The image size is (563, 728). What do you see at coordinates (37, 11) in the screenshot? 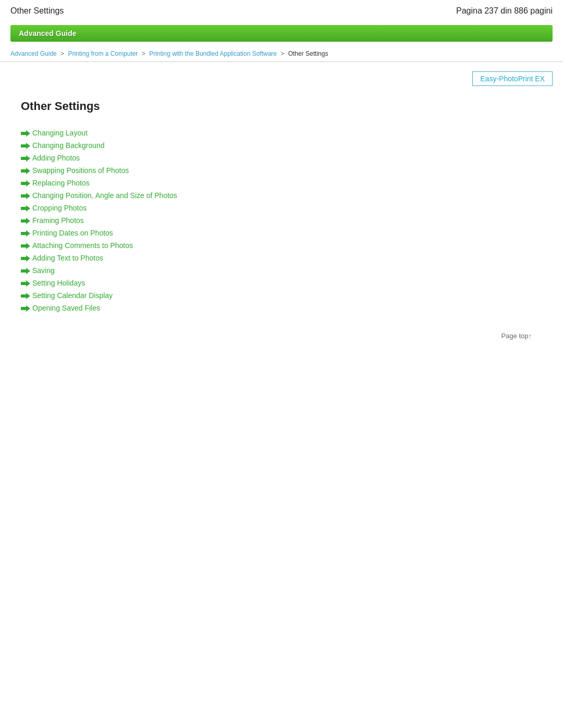
I see `page-title-header: Other Settings` at bounding box center [37, 11].